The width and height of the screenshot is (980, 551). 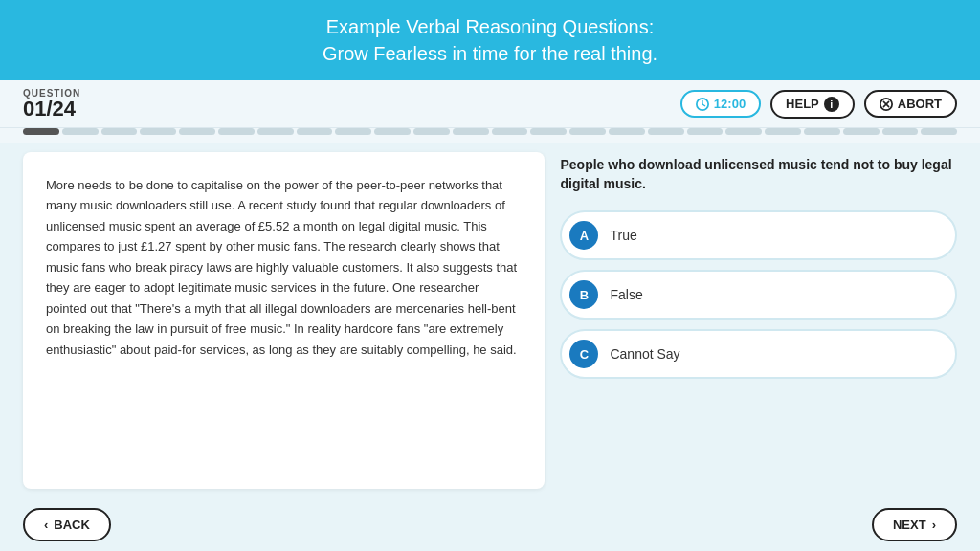 I want to click on back-chevron-icon: ‹, so click(x=46, y=524).